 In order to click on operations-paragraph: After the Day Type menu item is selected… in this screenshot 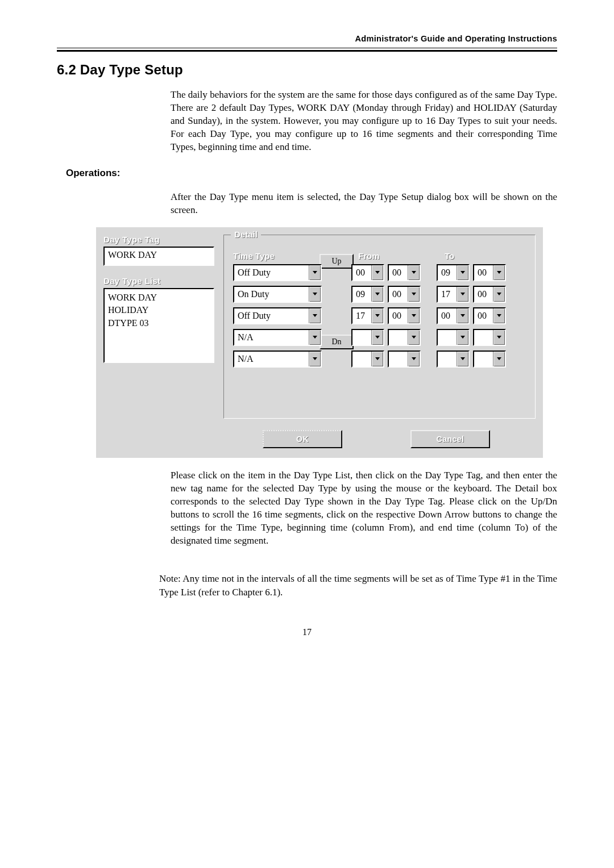, I will do `click(364, 203)`.